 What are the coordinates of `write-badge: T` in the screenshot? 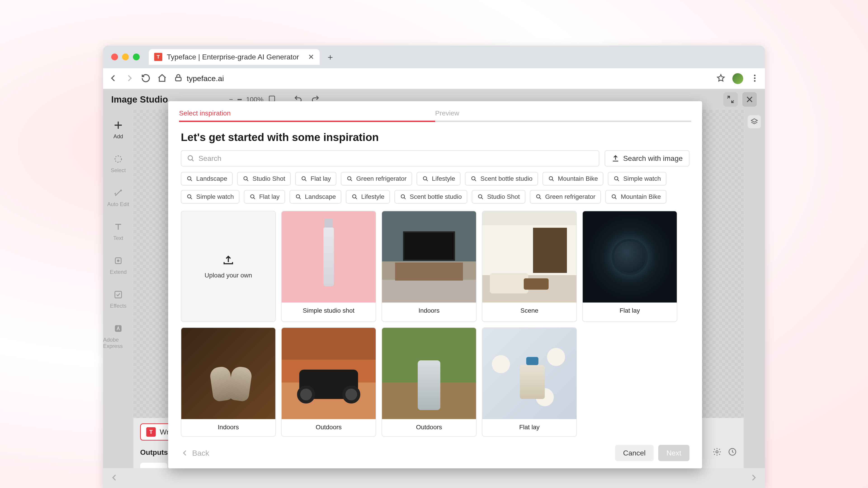 It's located at (151, 432).